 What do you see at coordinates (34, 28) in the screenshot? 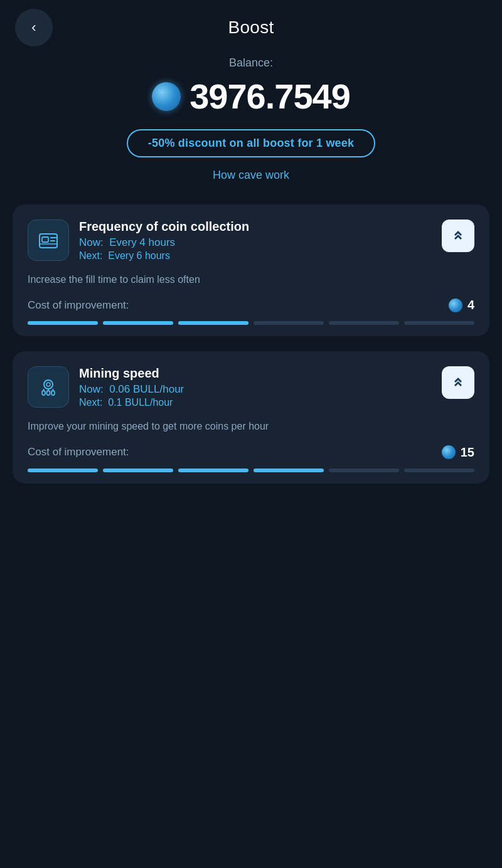
I see `back-icon: ‹` at bounding box center [34, 28].